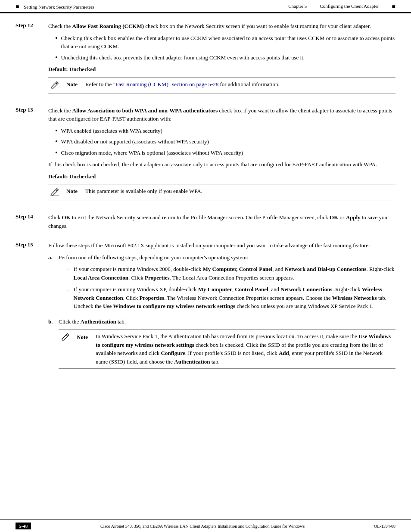 The width and height of the screenshot is (411, 532). Describe the element at coordinates (222, 346) in the screenshot. I see `step-15-b: b. Click the Authentication tab.` at that location.